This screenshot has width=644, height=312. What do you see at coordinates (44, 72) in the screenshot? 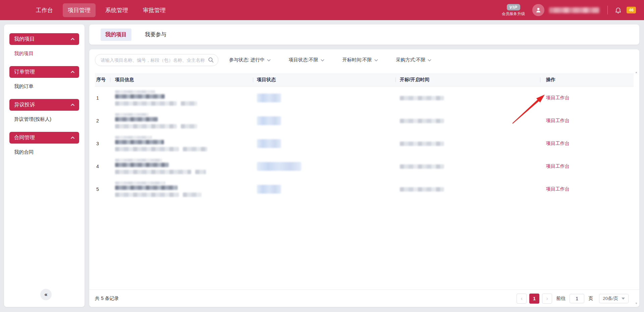
I see `sidebar-section-header: 订单管理` at bounding box center [44, 72].